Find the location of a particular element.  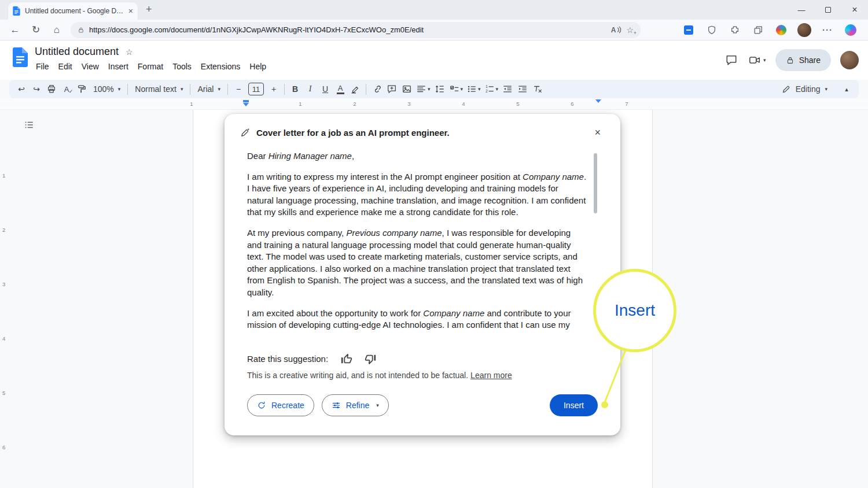

favorites-star-icon: ☆+ is located at coordinates (630, 30).